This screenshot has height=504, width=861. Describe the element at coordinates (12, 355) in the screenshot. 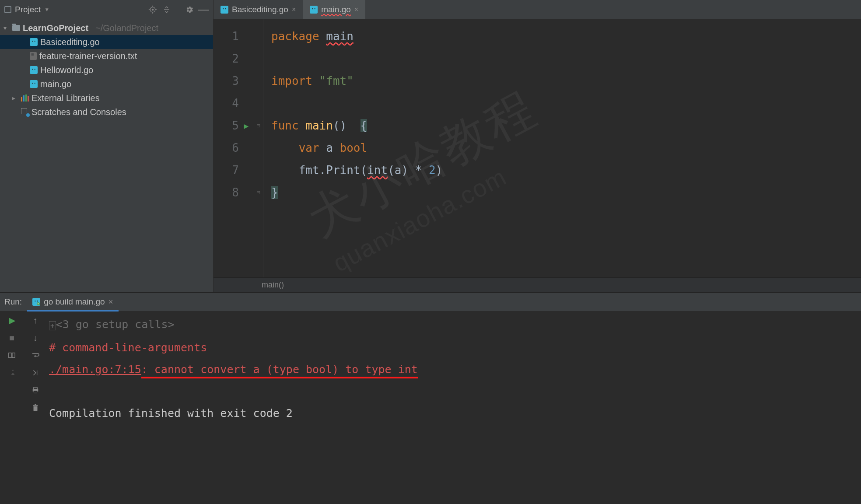

I see `layout-icon` at that location.